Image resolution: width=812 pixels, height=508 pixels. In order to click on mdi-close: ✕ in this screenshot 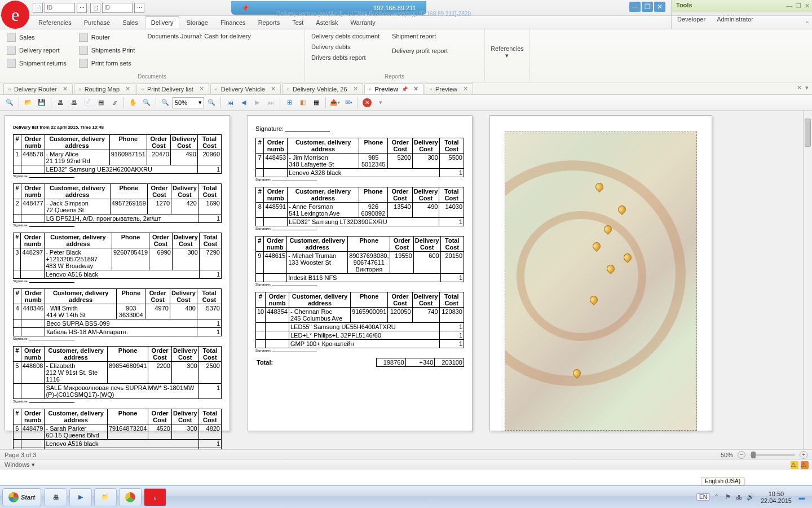, I will do `click(660, 7)`.